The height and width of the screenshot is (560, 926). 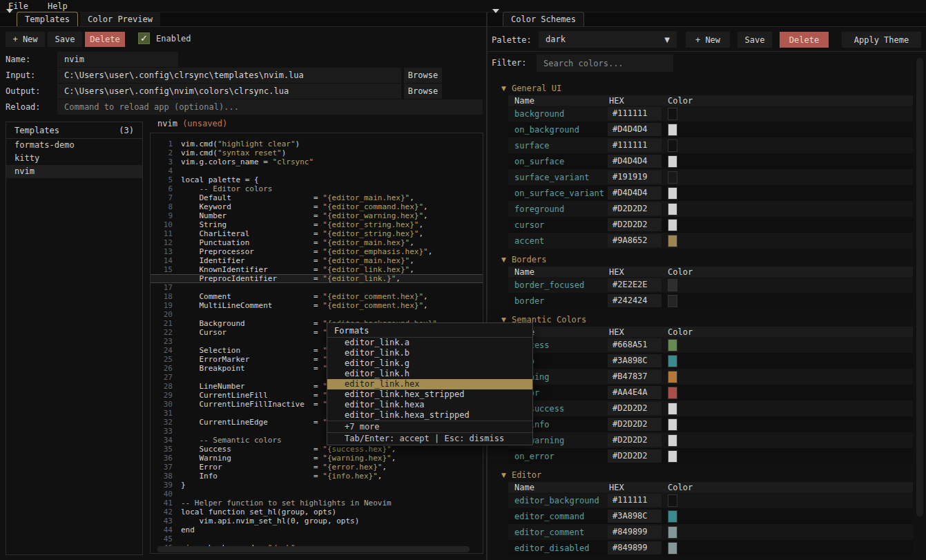 I want to click on section-header: ▼Semantic Colors, so click(x=700, y=318).